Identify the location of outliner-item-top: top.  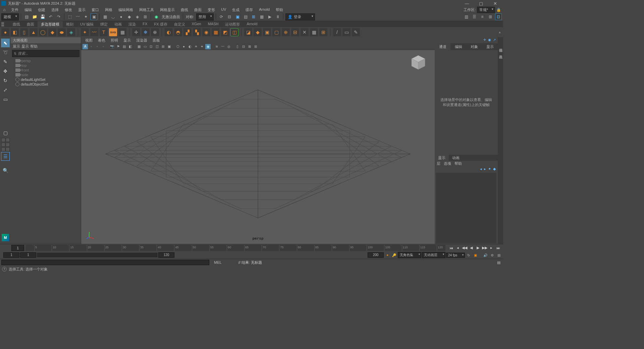
(46, 65).